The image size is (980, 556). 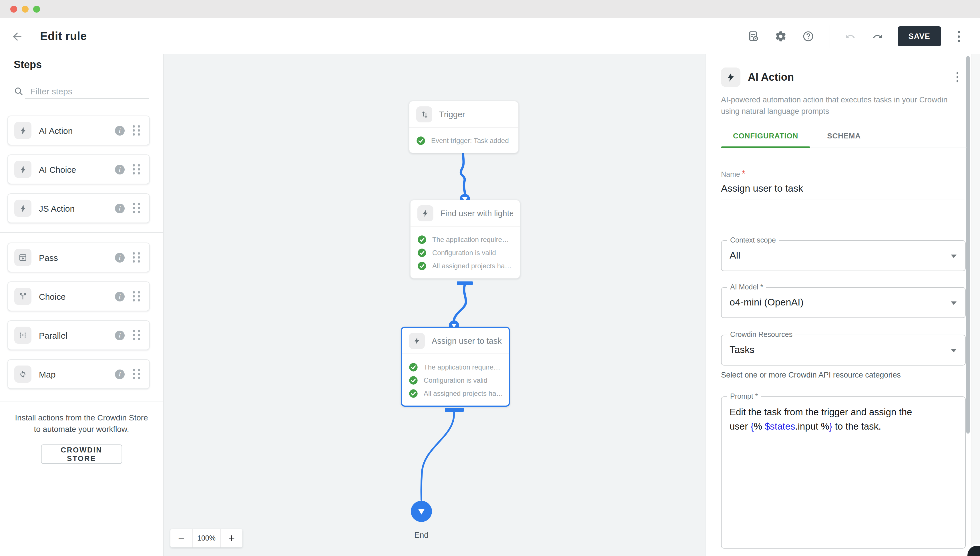 What do you see at coordinates (23, 296) in the screenshot?
I see `choice-split-icon` at bounding box center [23, 296].